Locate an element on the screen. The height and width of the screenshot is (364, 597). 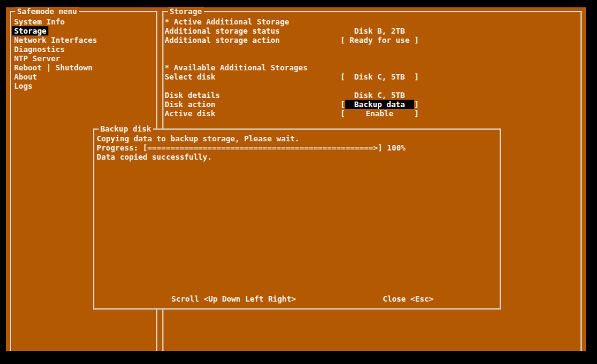
field-label: Additional storage status is located at coordinates (252, 31).